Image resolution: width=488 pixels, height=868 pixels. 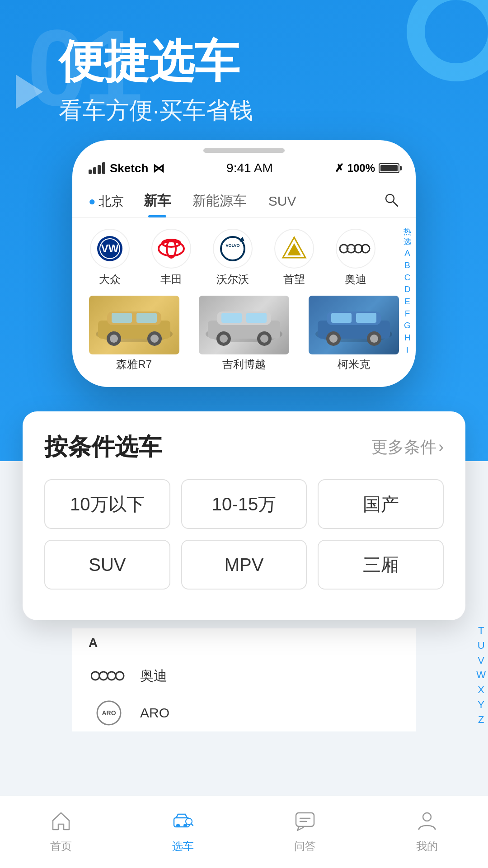 What do you see at coordinates (380, 504) in the screenshot?
I see `filter-btn-domestic: 国产` at bounding box center [380, 504].